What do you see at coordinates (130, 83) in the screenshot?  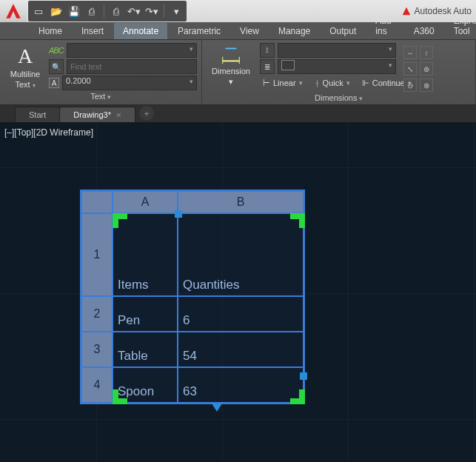 I see `text-height-dropdown: 0.2000` at bounding box center [130, 83].